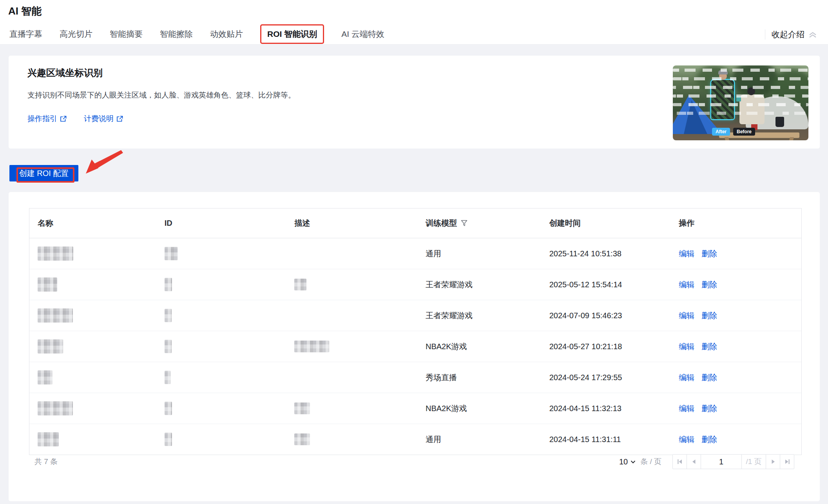  Describe the element at coordinates (352, 223) in the screenshot. I see `column-header-description: 描述` at that location.